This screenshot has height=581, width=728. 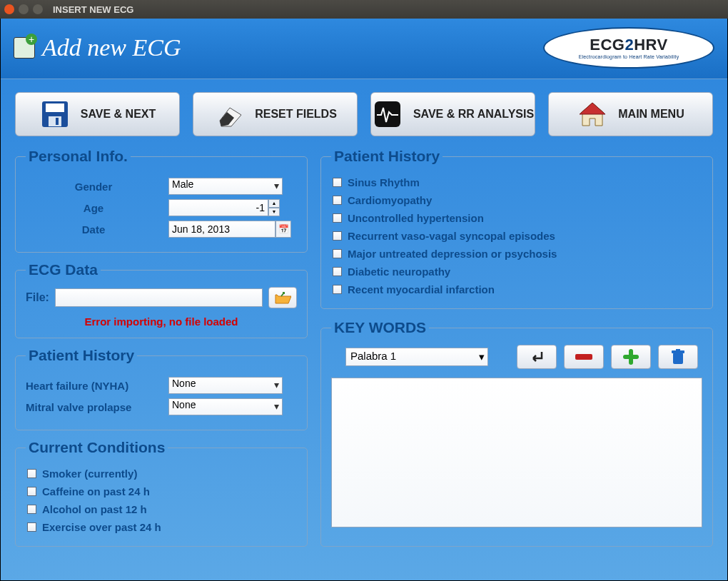 What do you see at coordinates (451, 236) in the screenshot?
I see `vaso-vagal-label: Recurrent vaso-vagal syncopal episodes` at bounding box center [451, 236].